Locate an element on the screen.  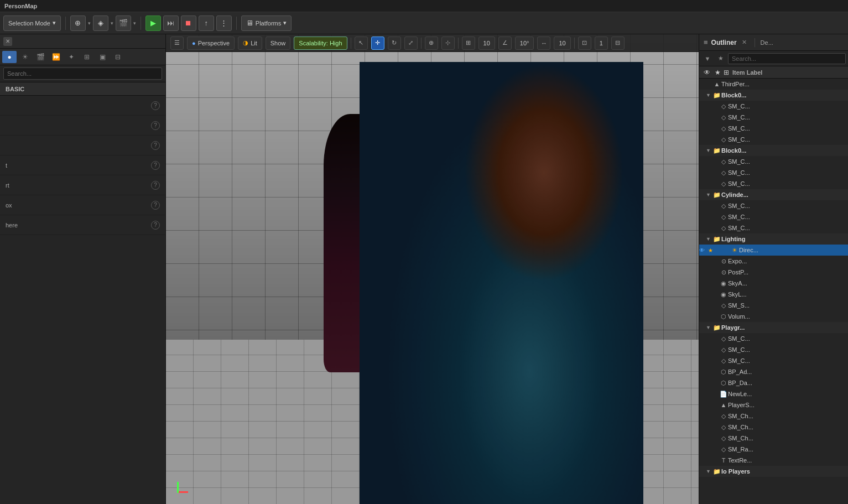
scale-snap-button: ↔ is located at coordinates (544, 43).